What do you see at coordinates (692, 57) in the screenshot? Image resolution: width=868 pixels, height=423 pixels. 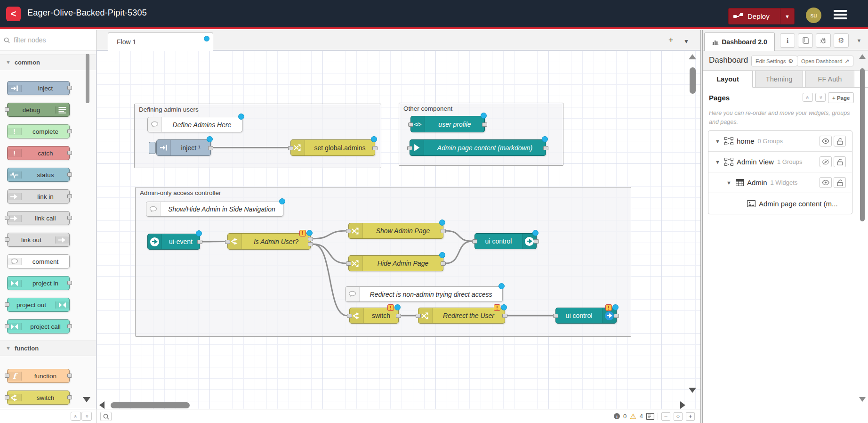 I see `scroll-up-icon` at bounding box center [692, 57].